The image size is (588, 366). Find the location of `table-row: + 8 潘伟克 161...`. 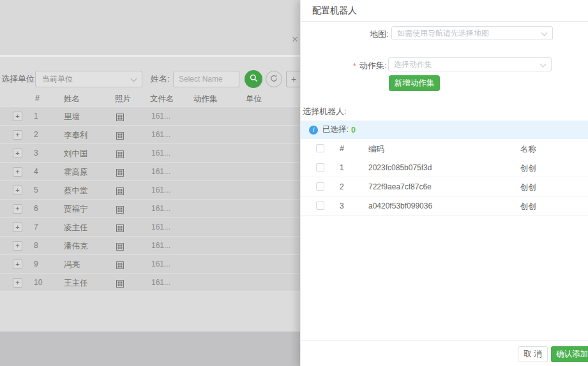

table-row: + 8 潘伟克 161... is located at coordinates (150, 245).